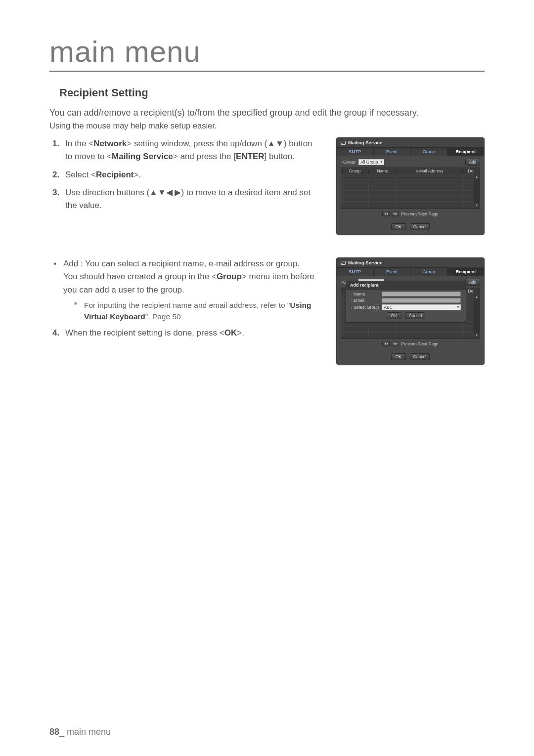 The width and height of the screenshot is (534, 756). Describe the element at coordinates (410, 152) in the screenshot. I see `ms-tabs: SMTP Event Group Recipient` at that location.